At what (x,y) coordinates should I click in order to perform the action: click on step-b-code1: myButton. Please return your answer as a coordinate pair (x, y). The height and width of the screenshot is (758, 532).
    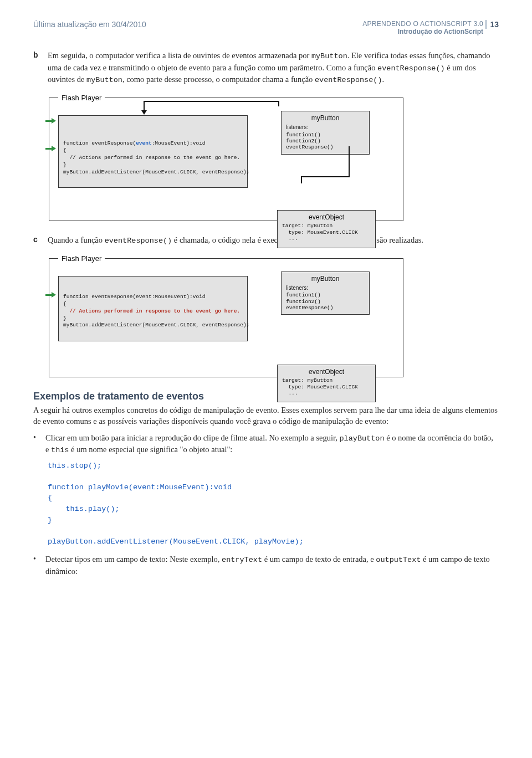
    Looking at the image, I should click on (329, 57).